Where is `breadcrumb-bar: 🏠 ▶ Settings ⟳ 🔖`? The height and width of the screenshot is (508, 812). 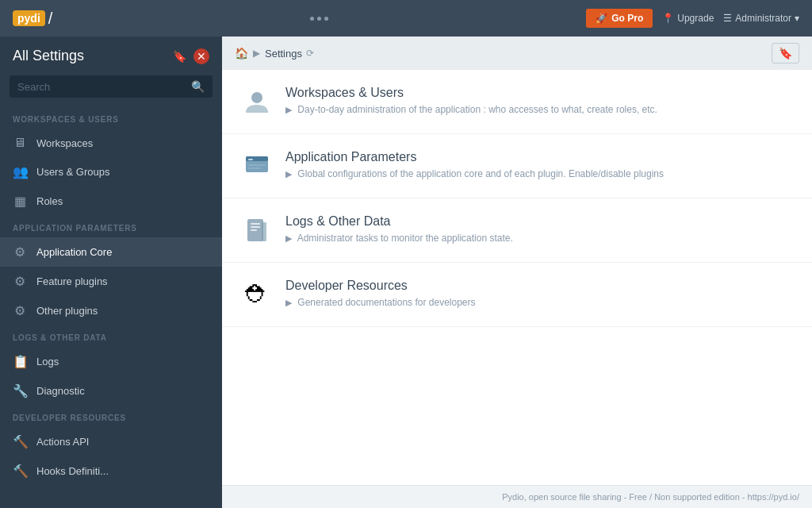
breadcrumb-bar: 🏠 ▶ Settings ⟳ 🔖 is located at coordinates (517, 53).